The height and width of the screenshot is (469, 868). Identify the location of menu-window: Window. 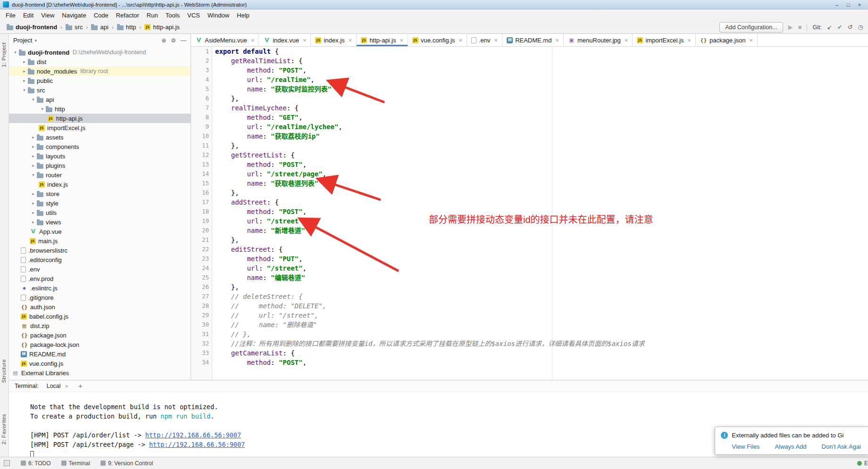
(218, 15).